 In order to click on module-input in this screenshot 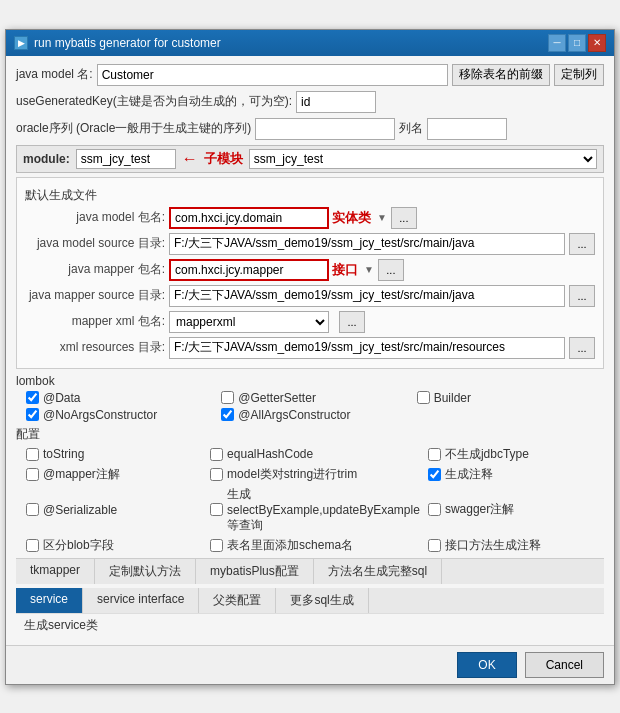, I will do `click(126, 159)`.